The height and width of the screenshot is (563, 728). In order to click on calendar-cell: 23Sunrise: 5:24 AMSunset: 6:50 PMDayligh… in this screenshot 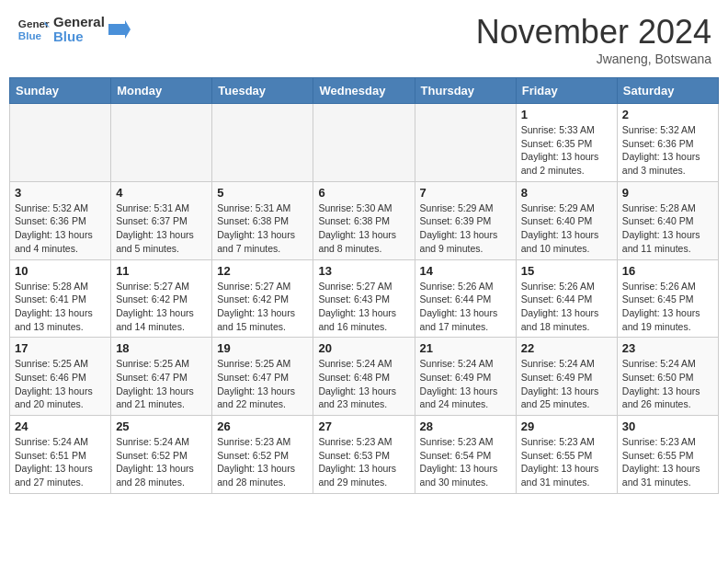, I will do `click(667, 377)`.